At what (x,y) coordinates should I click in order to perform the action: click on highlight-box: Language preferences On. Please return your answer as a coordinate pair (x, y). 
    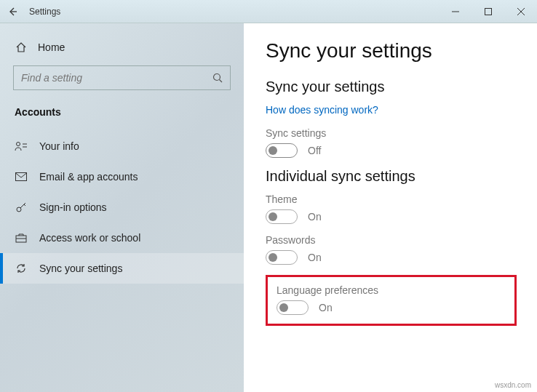
    Looking at the image, I should click on (391, 300).